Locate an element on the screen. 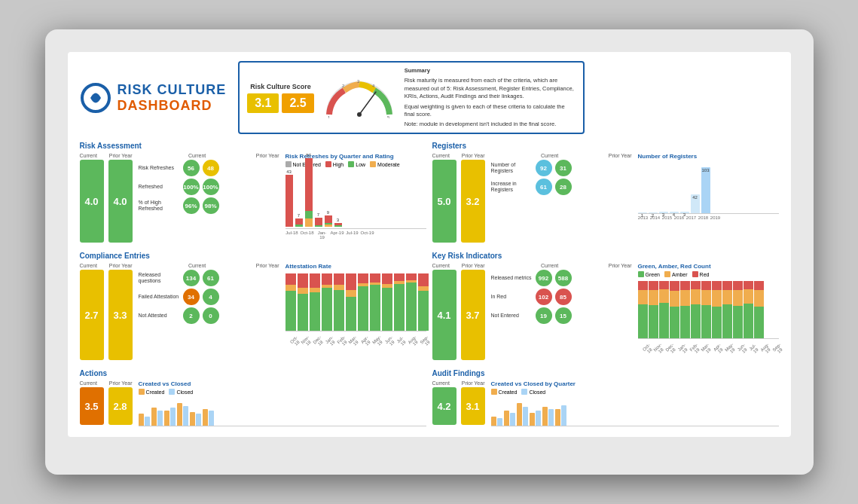 This screenshot has width=858, height=504. reg-current-0: 92 is located at coordinates (544, 168).